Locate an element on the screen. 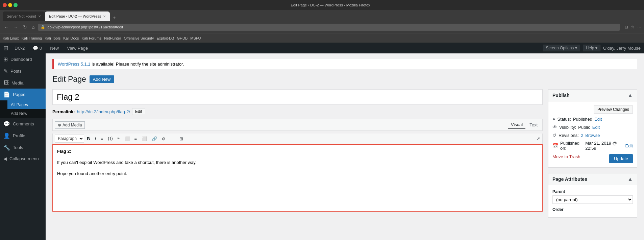 The width and height of the screenshot is (644, 240). update-notice-message: is available! Please notify the site adm… is located at coordinates (137, 64).